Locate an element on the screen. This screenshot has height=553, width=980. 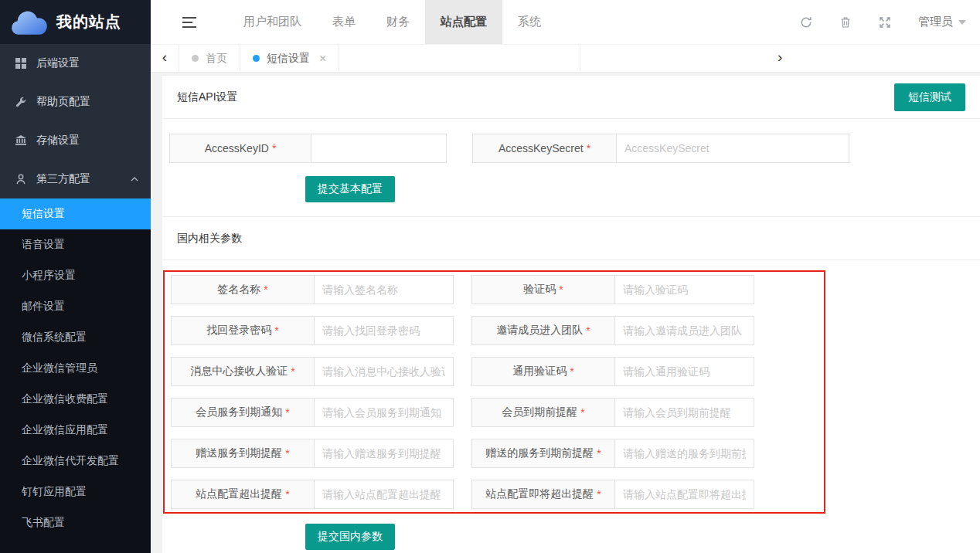
submenu-item-label: 微信系统配置 is located at coordinates (54, 338).